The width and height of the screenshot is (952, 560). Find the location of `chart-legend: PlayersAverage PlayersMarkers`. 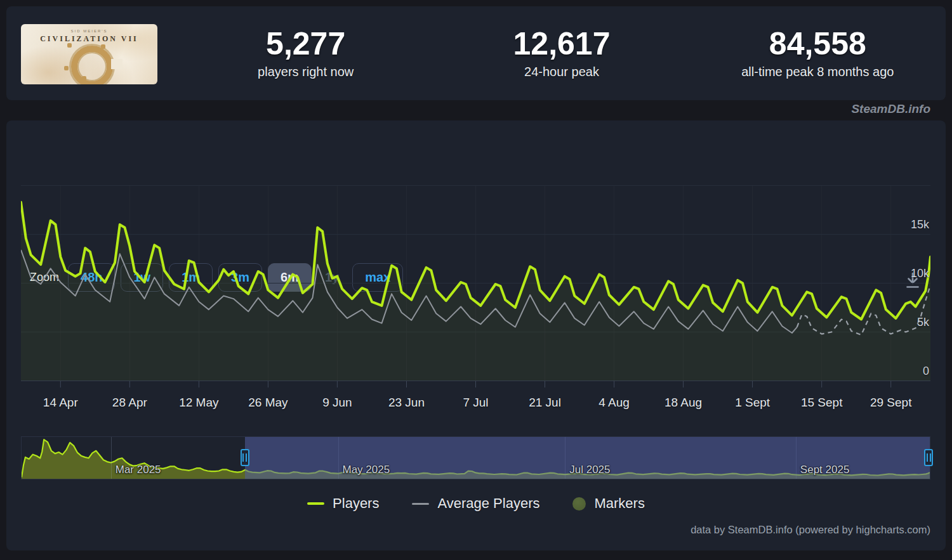

chart-legend: PlayersAverage PlayersMarkers is located at coordinates (476, 504).